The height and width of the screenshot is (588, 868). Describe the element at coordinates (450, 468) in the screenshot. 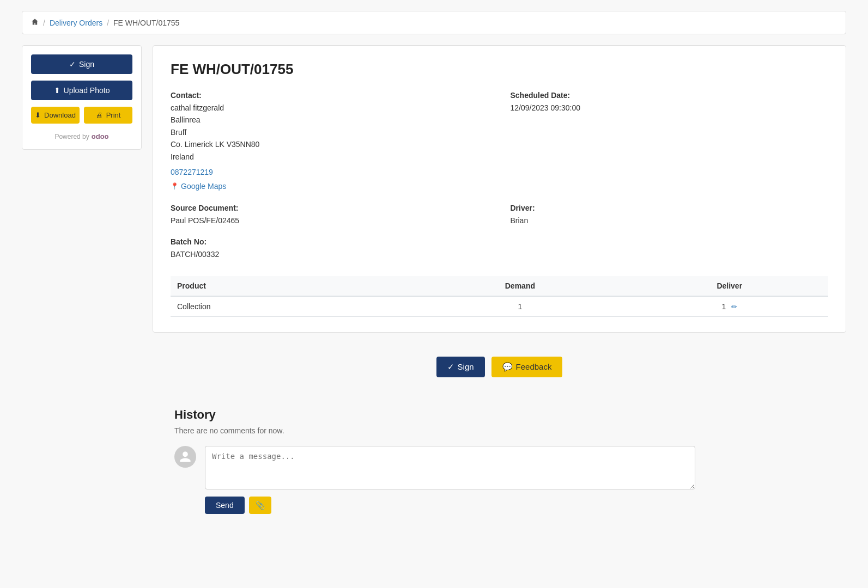

I see `message-input` at that location.